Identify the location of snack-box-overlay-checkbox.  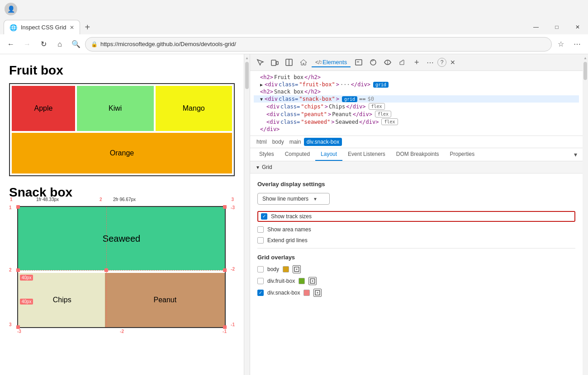
(261, 293).